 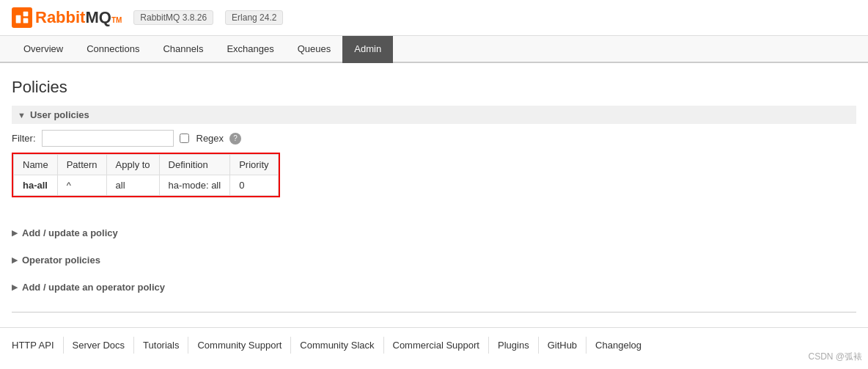 I want to click on col-priority: Priority, so click(x=254, y=165).